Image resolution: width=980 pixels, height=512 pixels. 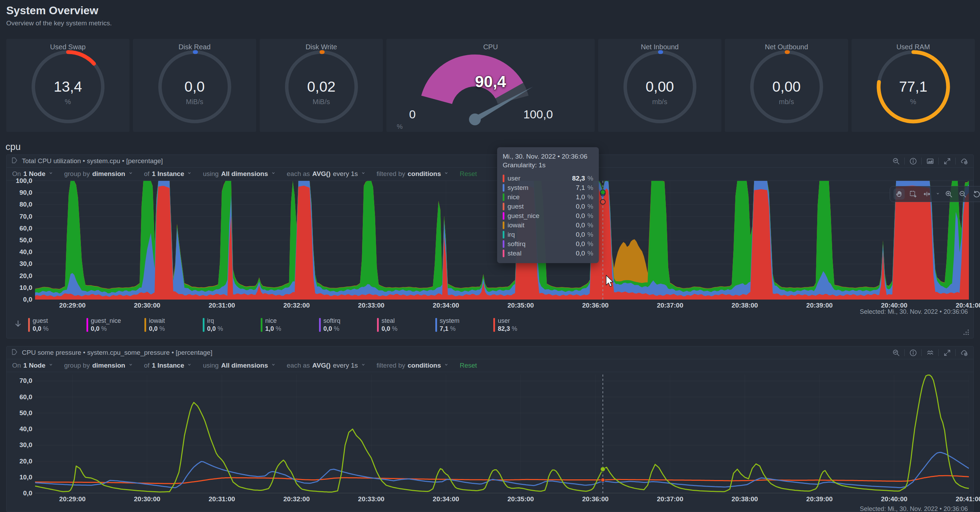 What do you see at coordinates (491, 85) in the screenshot?
I see `gauge-card-cpu: CPU90,40100,0%` at bounding box center [491, 85].